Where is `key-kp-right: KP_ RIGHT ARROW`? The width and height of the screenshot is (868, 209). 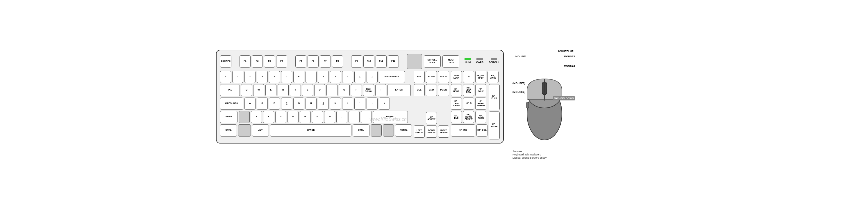 key-kp-right: KP_ RIGHT ARROW is located at coordinates (481, 104).